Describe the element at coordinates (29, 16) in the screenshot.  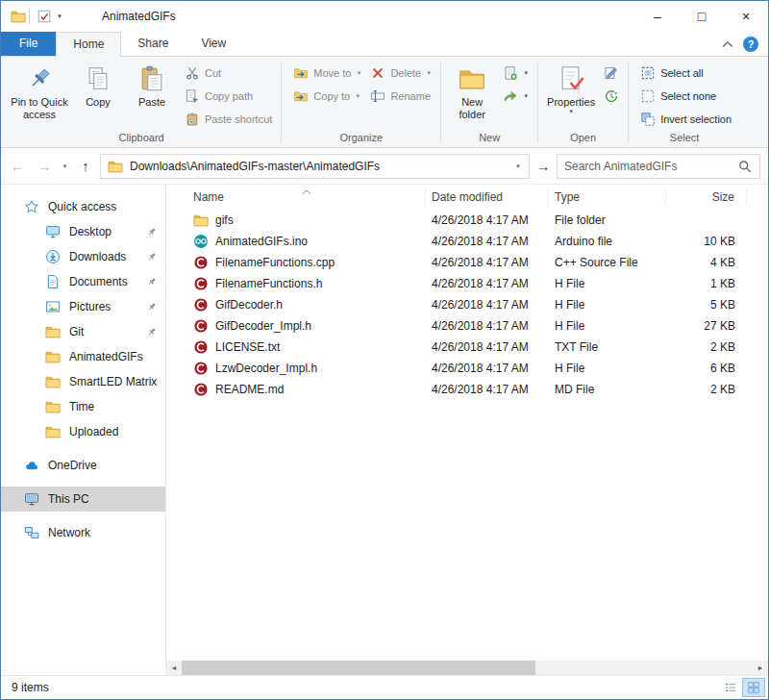
I see `qat-separator` at that location.